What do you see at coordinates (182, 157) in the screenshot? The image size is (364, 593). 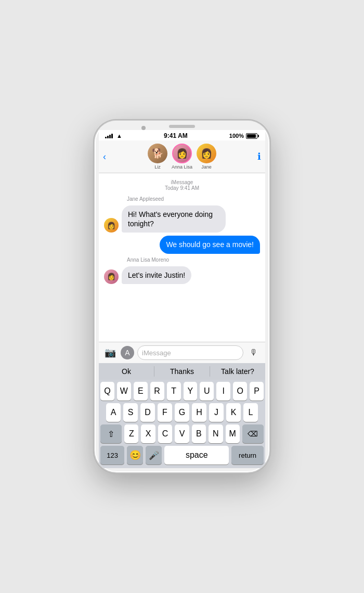 I see `contact-annalisa: 👩 Anna Lisa` at bounding box center [182, 157].